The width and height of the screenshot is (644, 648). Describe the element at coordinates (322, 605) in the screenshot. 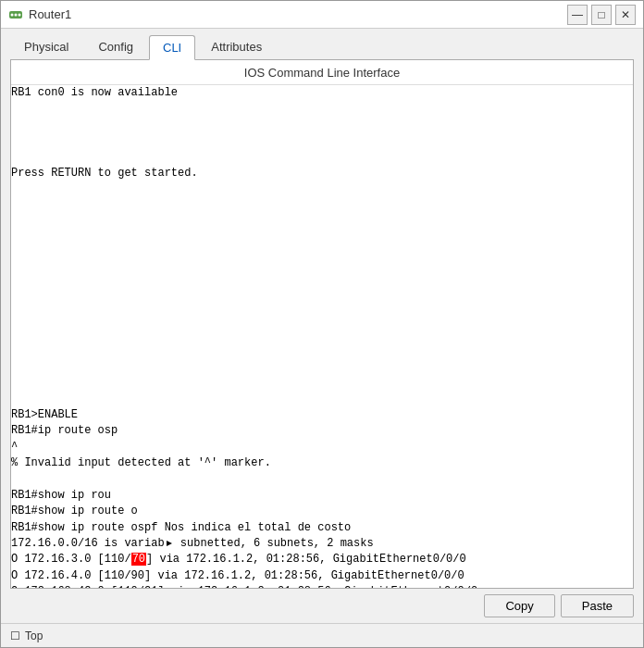

I see `bottom-bar: Copy Paste` at that location.